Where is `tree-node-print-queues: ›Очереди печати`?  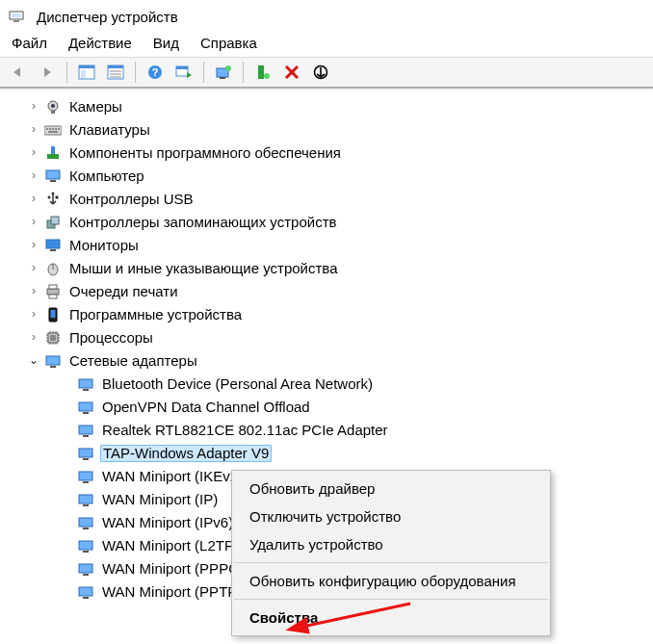
tree-node-print-queues: ›Очереди печати is located at coordinates (330, 292).